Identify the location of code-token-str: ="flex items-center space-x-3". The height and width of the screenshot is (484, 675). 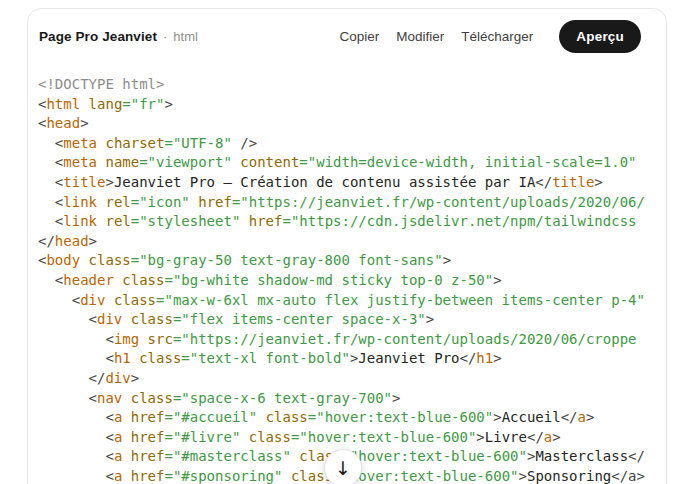
(300, 319).